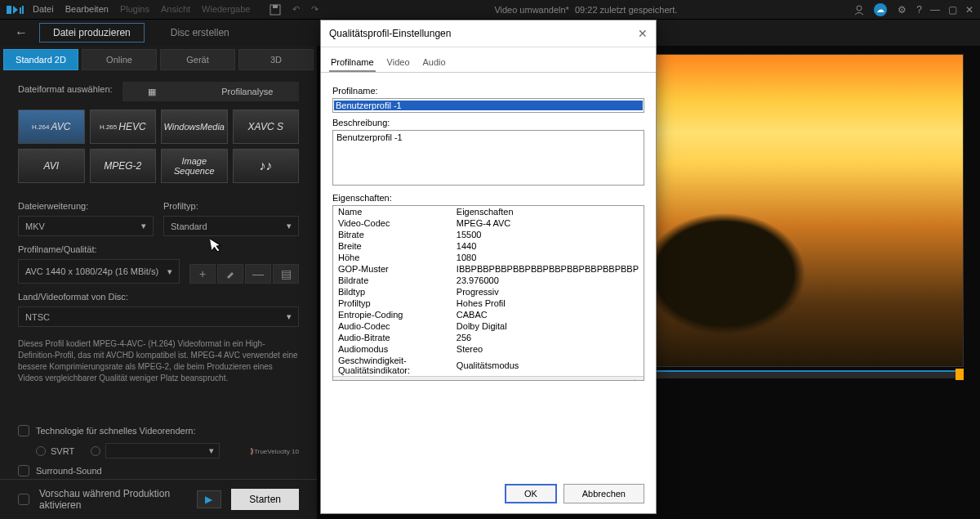  Describe the element at coordinates (902, 10) in the screenshot. I see `gear-icon: ⚙` at that location.